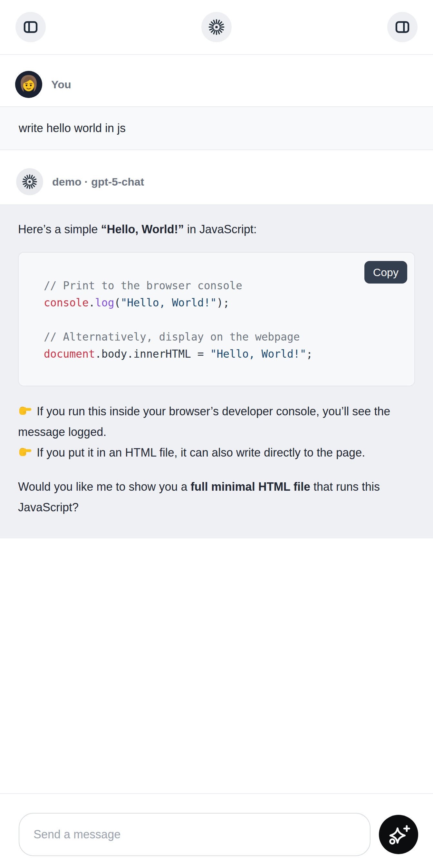 The height and width of the screenshot is (868, 433). I want to click on user-name: You, so click(61, 85).